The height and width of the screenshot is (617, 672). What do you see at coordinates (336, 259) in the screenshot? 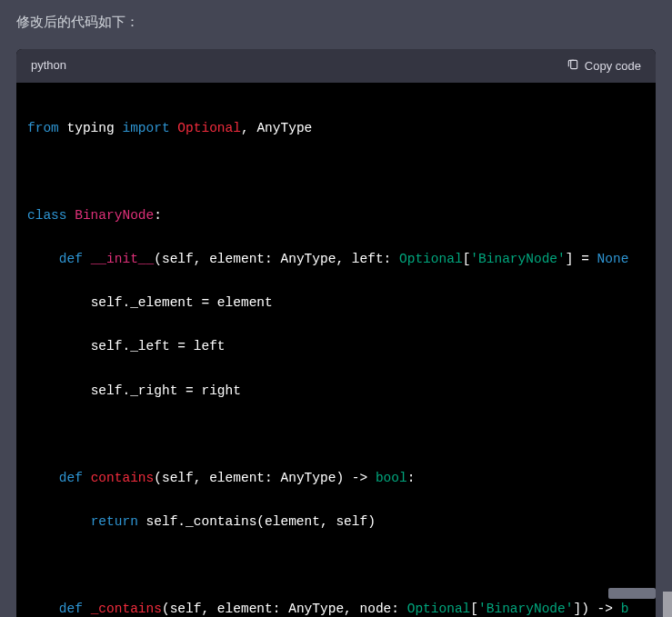
I see `code-line: def __init__(self, element: AnyType, lef…` at bounding box center [336, 259].